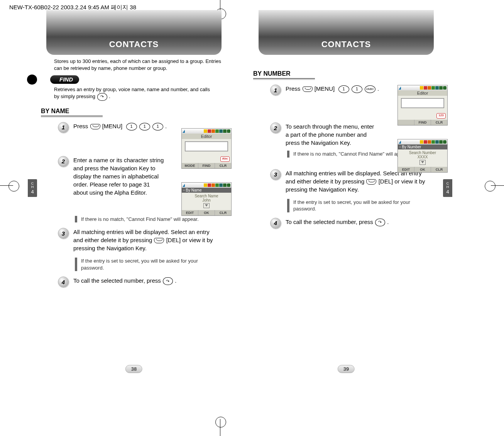 Image resolution: width=504 pixels, height=436 pixels. Describe the element at coordinates (168, 281) in the screenshot. I see `send-key-icon` at that location.